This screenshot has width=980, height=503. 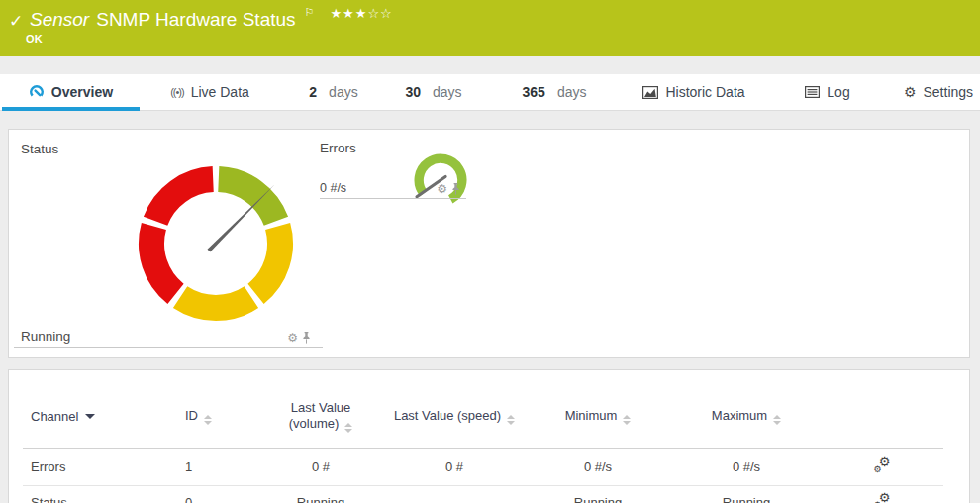 I want to click on overview-gauge-icon, so click(x=37, y=92).